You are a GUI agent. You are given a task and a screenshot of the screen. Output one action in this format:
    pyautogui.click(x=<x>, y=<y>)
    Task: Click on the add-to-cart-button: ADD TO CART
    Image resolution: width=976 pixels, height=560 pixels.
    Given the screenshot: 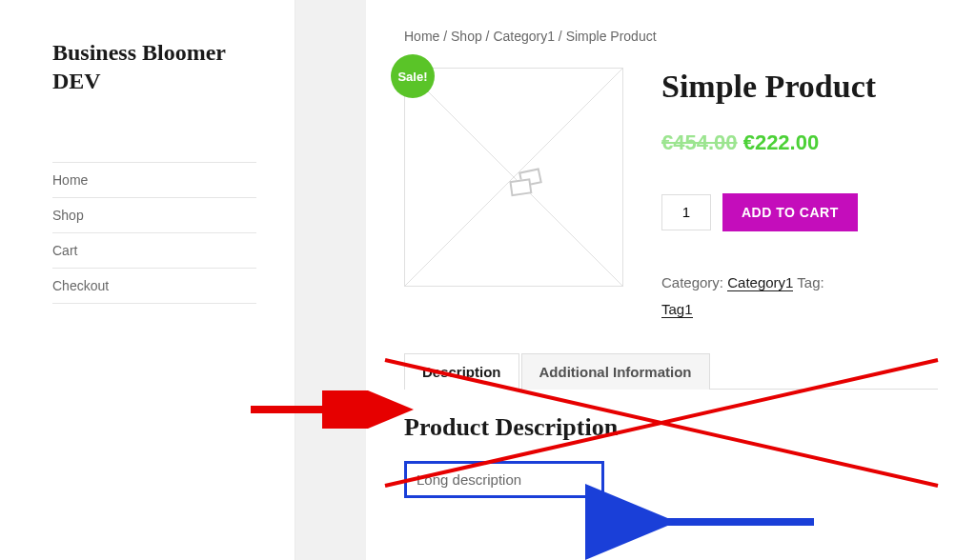 What is the action you would take?
    pyautogui.click(x=790, y=212)
    